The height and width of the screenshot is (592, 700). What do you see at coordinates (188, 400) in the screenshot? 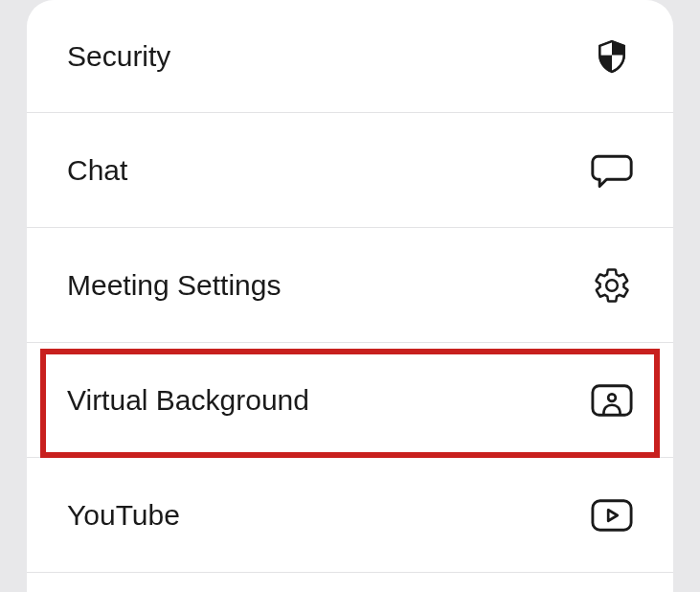
I see `menu-item-label: Virtual Background` at bounding box center [188, 400].